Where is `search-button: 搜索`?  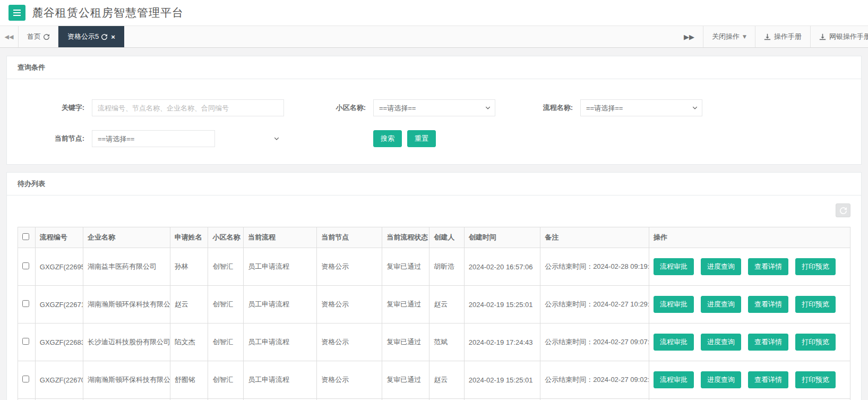 search-button: 搜索 is located at coordinates (388, 139).